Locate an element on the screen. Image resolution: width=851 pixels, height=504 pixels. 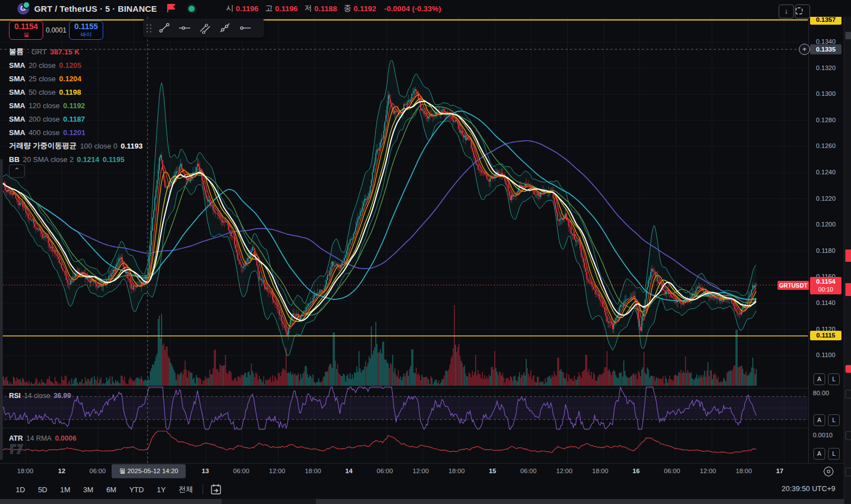
sell-price: 0.1154 is located at coordinates (26, 27).